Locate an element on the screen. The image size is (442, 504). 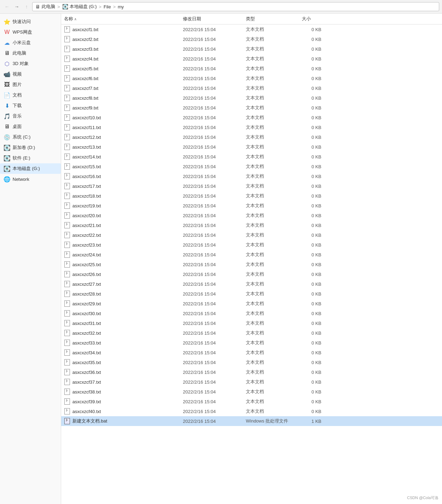
table-row: asxcxzcf35.txt 2022/2/16 15:04 文本文档 0 KB is located at coordinates (252, 362).